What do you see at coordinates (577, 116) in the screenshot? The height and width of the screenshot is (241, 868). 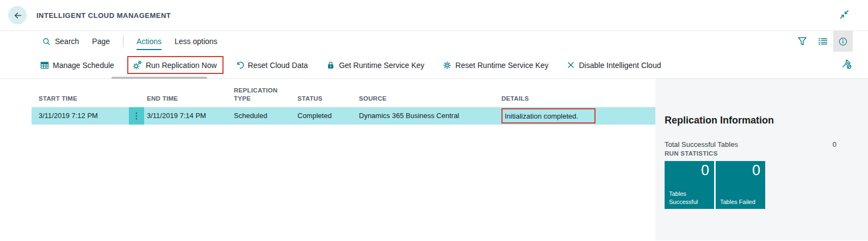 I see `cell-details: Initialization completed.` at bounding box center [577, 116].